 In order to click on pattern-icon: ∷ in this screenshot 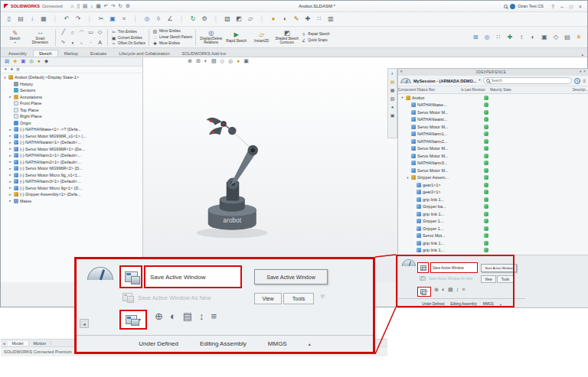, I will do `click(319, 20)`.